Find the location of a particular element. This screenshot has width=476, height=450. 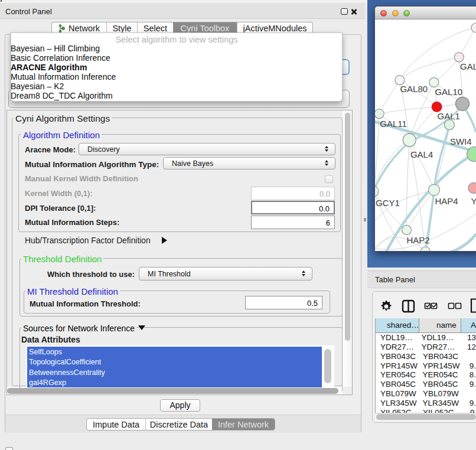

svg-text: YP is located at coordinates (474, 201).